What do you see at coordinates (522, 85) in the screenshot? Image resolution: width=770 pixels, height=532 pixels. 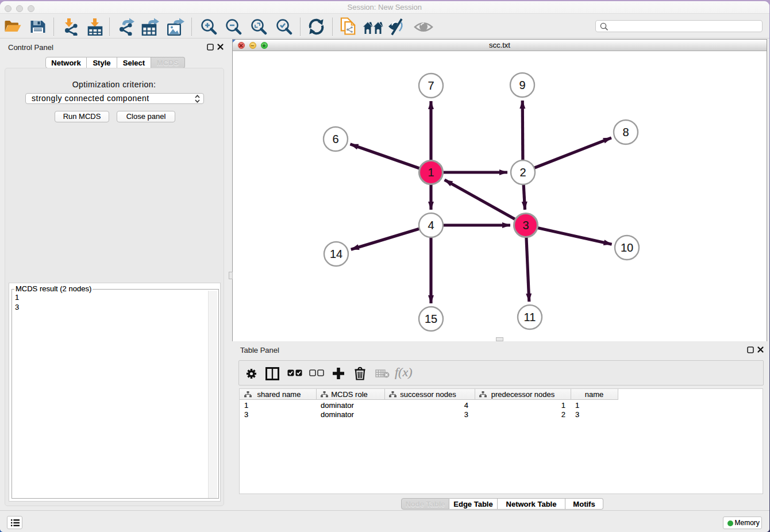 I see `svg-text: 9` at bounding box center [522, 85].